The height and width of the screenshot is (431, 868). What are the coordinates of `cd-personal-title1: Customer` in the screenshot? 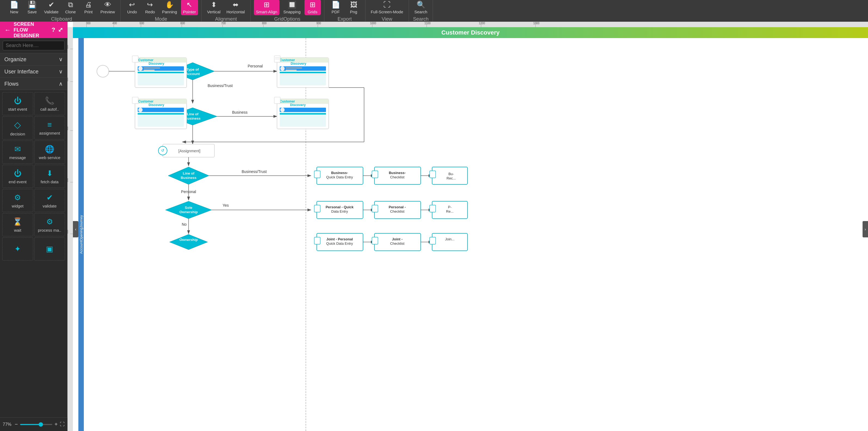 It's located at (287, 60).